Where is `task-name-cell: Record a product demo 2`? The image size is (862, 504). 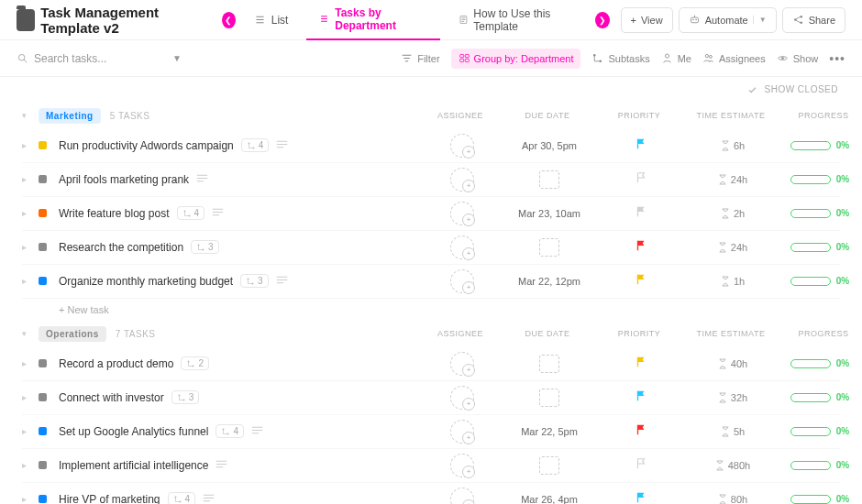
task-name-cell: Record a product demo 2 is located at coordinates (242, 363).